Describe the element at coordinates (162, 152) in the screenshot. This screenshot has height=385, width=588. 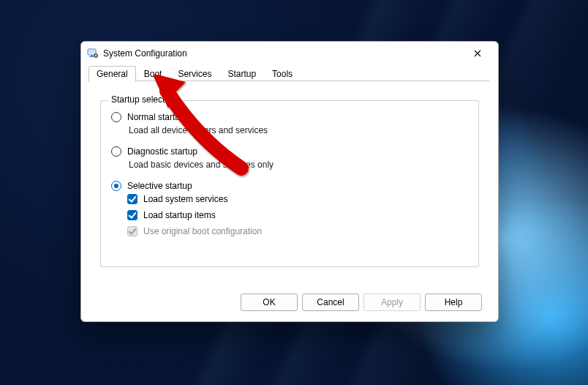
I see `radio-label: Diagnostic startup` at that location.